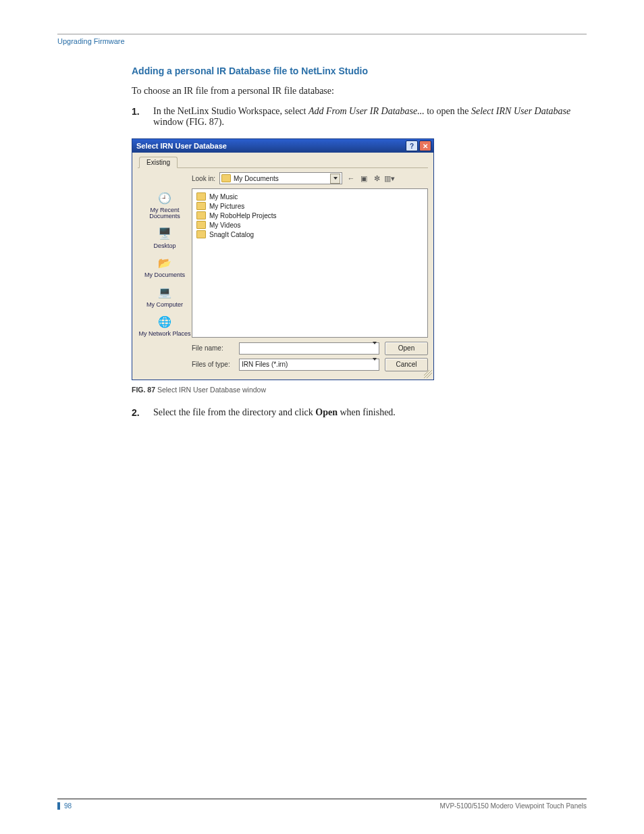  What do you see at coordinates (213, 348) in the screenshot?
I see `filename-label: File name:` at bounding box center [213, 348].